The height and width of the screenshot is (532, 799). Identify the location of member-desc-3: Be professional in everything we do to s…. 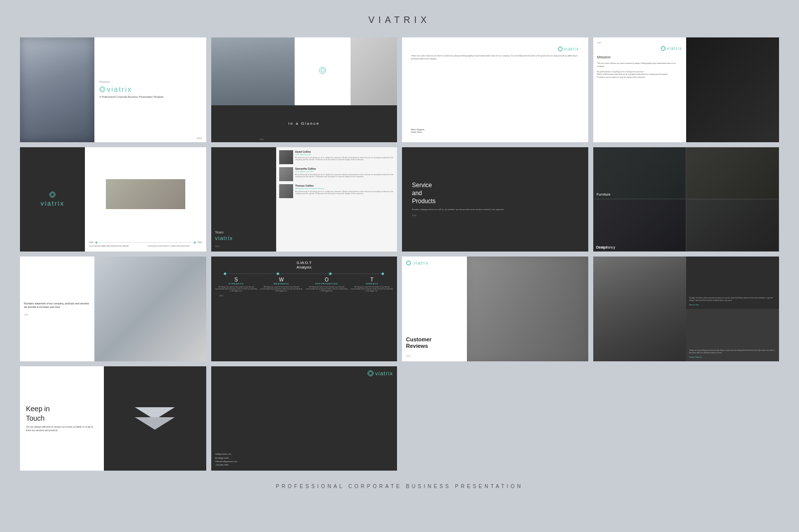
(345, 193).